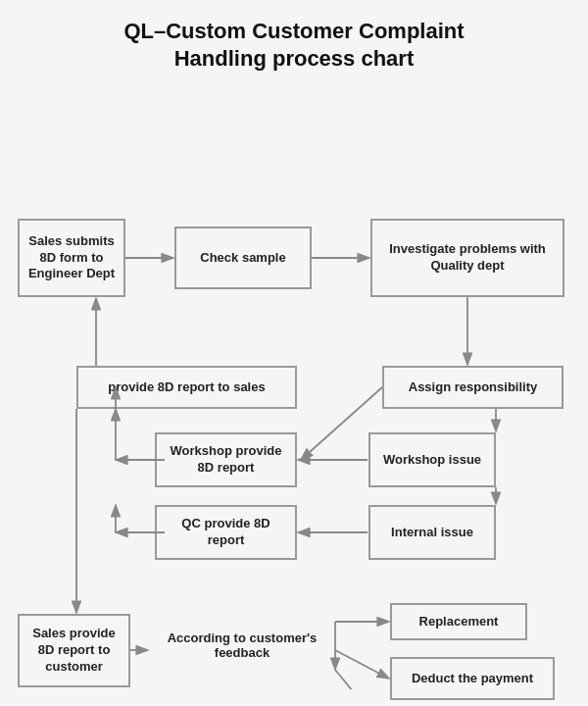 This screenshot has height=706, width=588. What do you see at coordinates (72, 258) in the screenshot?
I see `box-sales-submits: Sales submits 8D form to Engineer Dept` at bounding box center [72, 258].